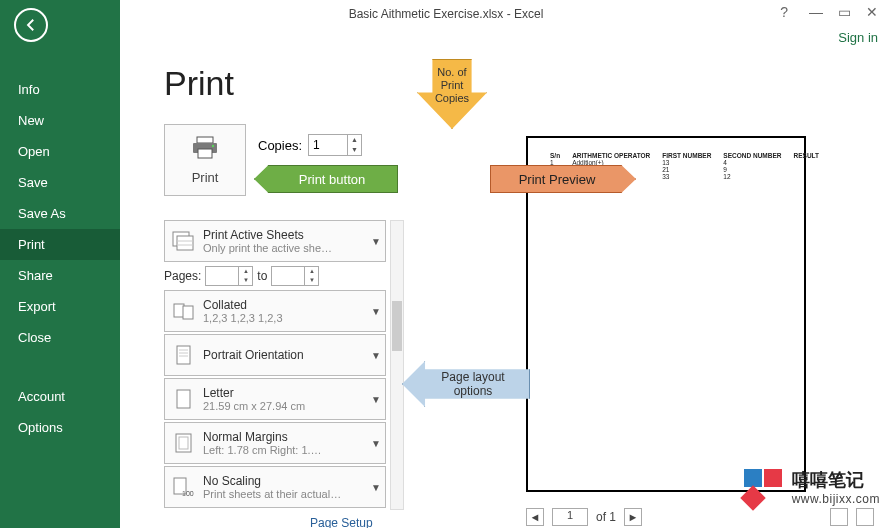  Describe the element at coordinates (328, 145) in the screenshot. I see `copies-input` at that location.